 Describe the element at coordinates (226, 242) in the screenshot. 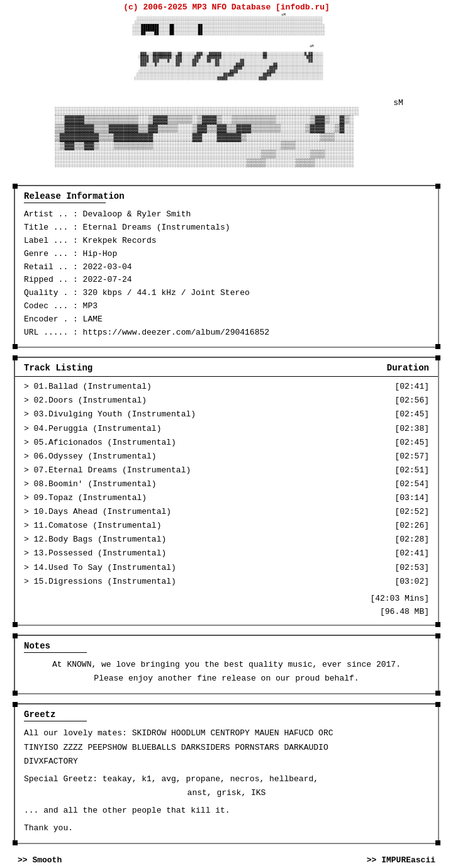

I see `field-label: Label ... : Krekpek Records` at that location.